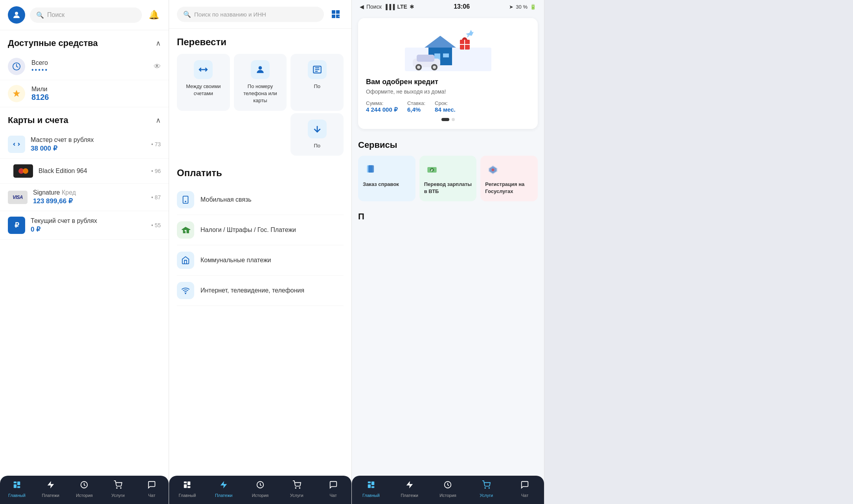 The width and height of the screenshot is (853, 504). Describe the element at coordinates (511, 7) in the screenshot. I see `location-icon: ➤` at that location.